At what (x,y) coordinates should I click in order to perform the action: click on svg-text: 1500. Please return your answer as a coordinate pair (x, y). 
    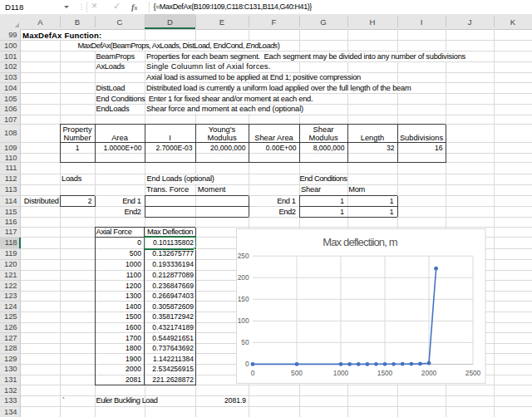
    Looking at the image, I should click on (386, 373).